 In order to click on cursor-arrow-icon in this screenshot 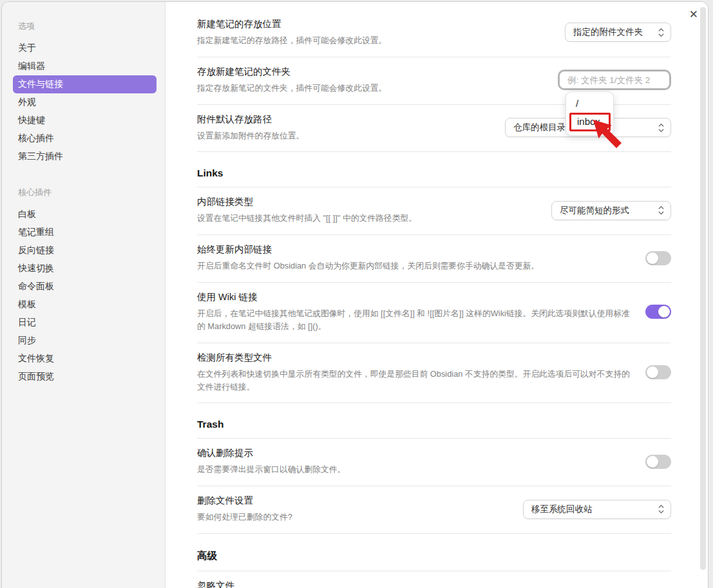, I will do `click(608, 134)`.